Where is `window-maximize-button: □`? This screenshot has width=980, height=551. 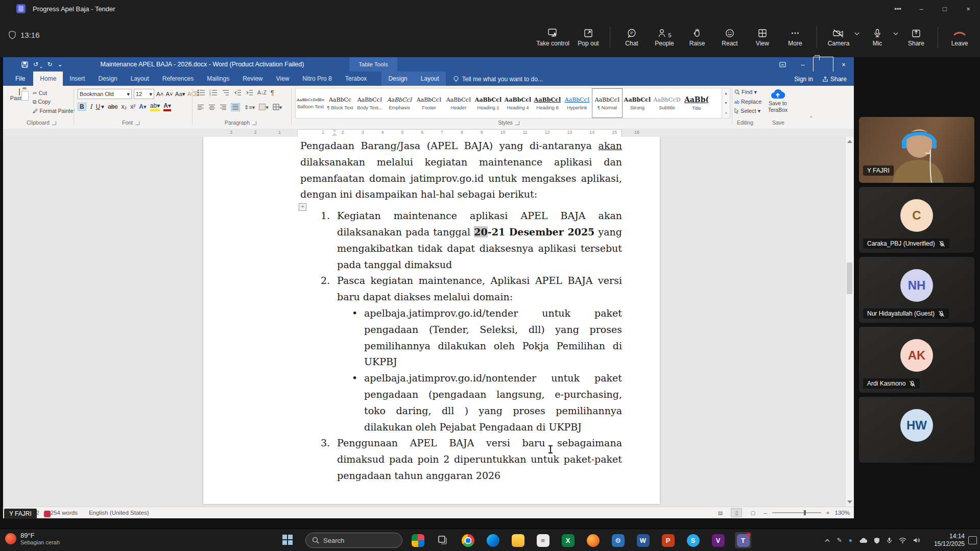
window-maximize-button: □ is located at coordinates (945, 9).